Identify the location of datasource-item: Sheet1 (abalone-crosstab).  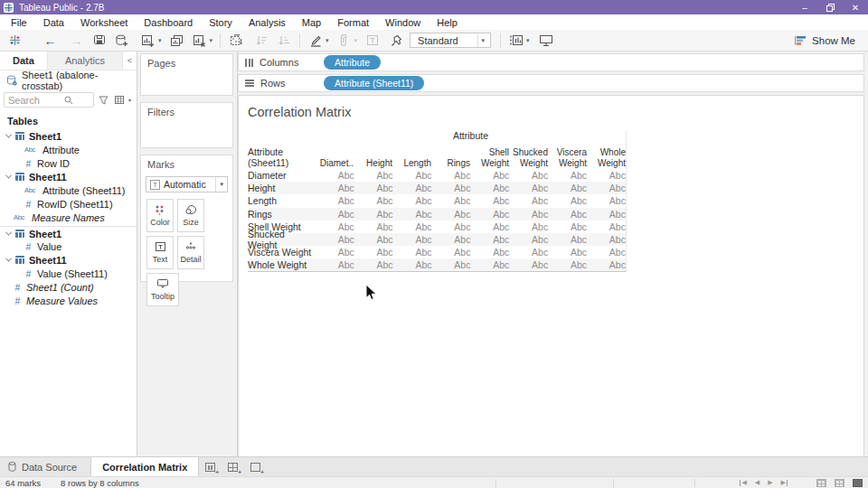
(69, 80).